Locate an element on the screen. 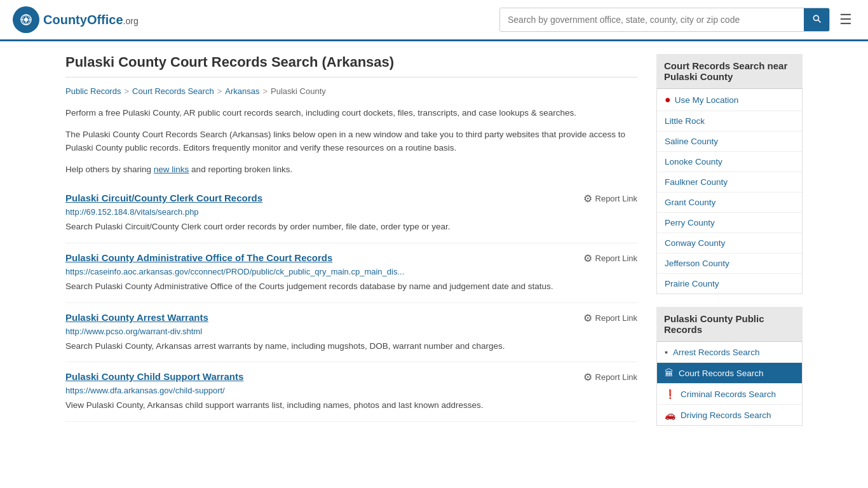 The image size is (868, 488). description-3-pre: Help others by sharing is located at coordinates (109, 169).